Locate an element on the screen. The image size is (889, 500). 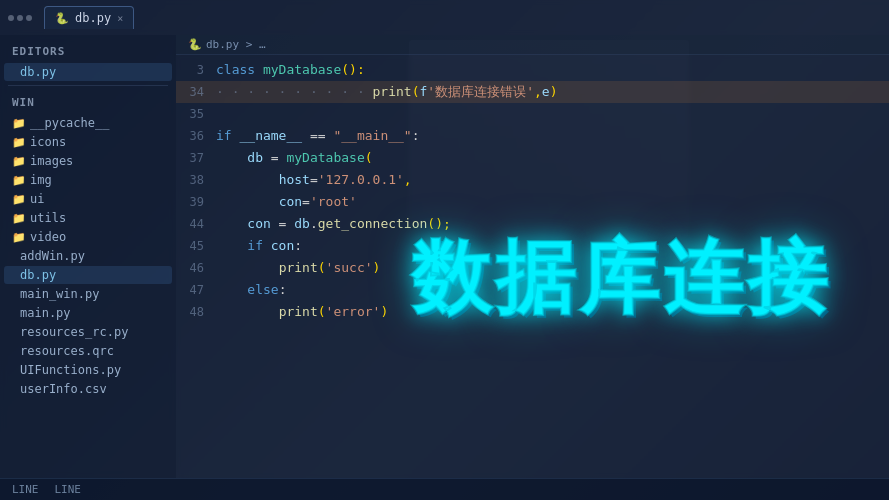
win-section-title: WIN is located at coordinates (88, 102).